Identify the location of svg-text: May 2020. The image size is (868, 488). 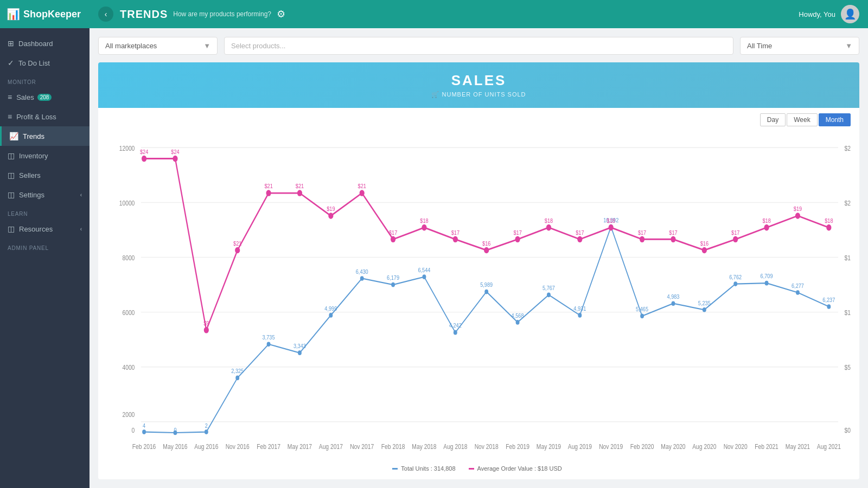
(673, 446).